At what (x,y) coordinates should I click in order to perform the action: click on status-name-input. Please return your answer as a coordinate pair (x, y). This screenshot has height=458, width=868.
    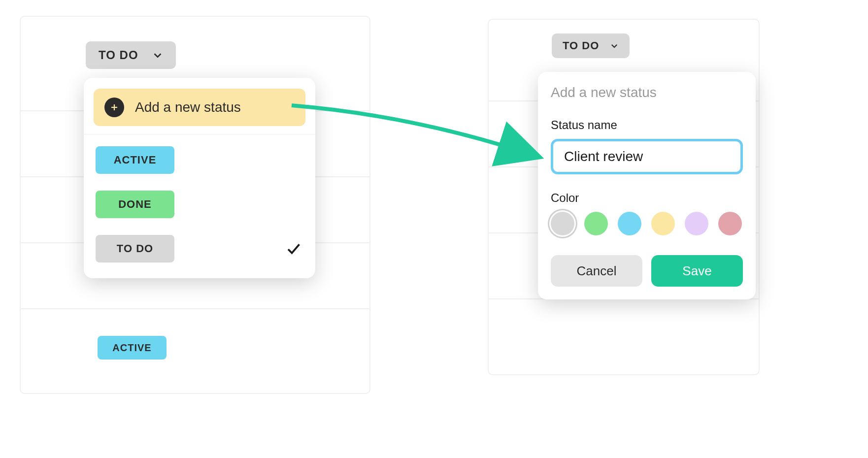
    Looking at the image, I should click on (647, 157).